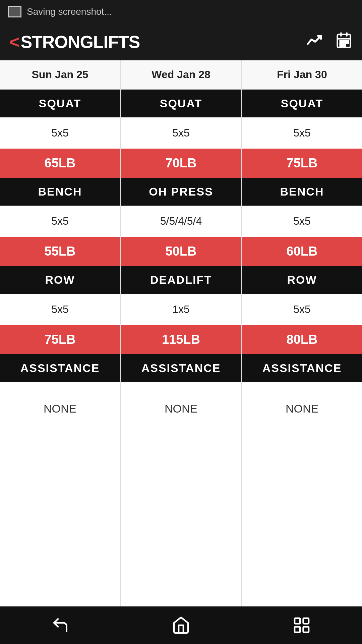  I want to click on assistance-value-1: NONE, so click(181, 494).